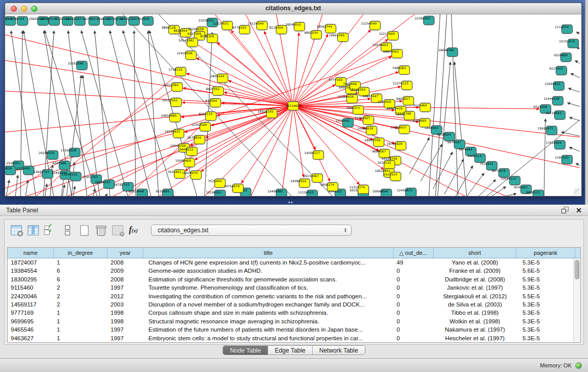  Describe the element at coordinates (31, 330) in the screenshot. I see `cell-name: 9465546` at that location.